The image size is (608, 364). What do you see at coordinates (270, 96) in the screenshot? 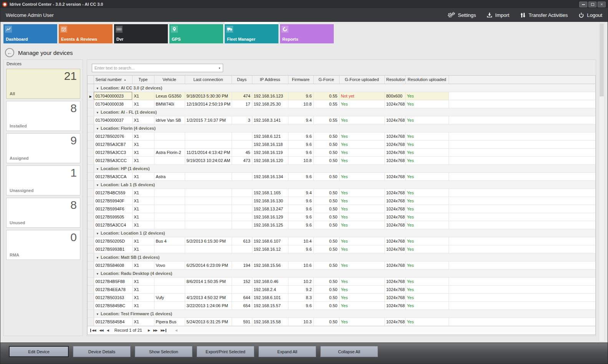
I see `cell-ip-address: 192.168.16.123` at bounding box center [270, 96].